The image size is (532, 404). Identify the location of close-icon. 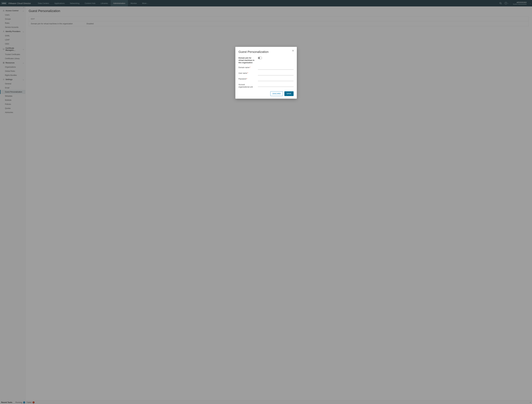
(293, 50).